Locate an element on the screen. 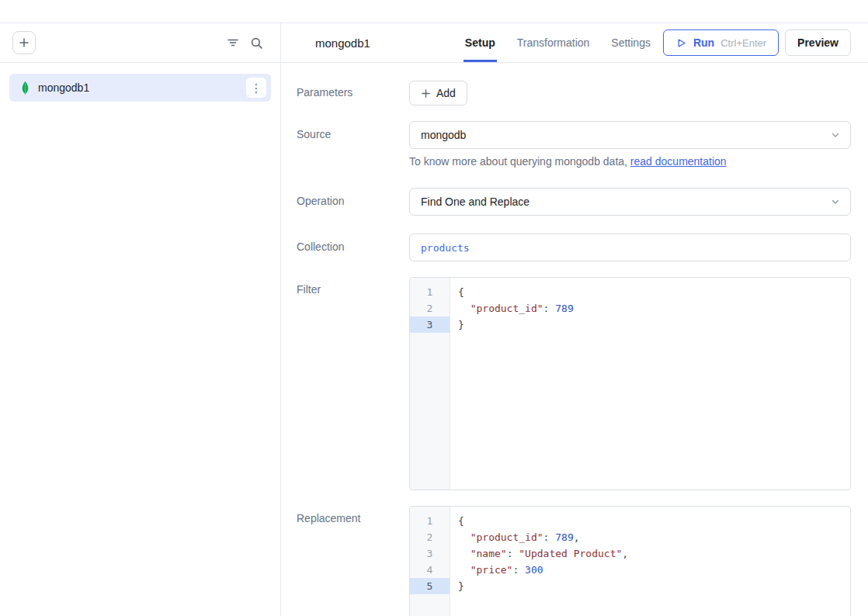 Image resolution: width=868 pixels, height=616 pixels. parameters-row: Parameters Add is located at coordinates (574, 93).